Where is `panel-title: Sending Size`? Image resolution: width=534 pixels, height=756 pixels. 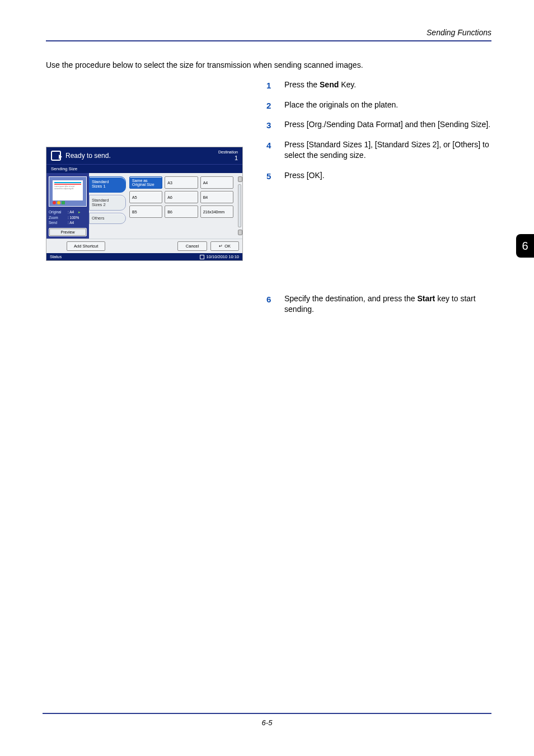
panel-title: Sending Size is located at coordinates (144, 169).